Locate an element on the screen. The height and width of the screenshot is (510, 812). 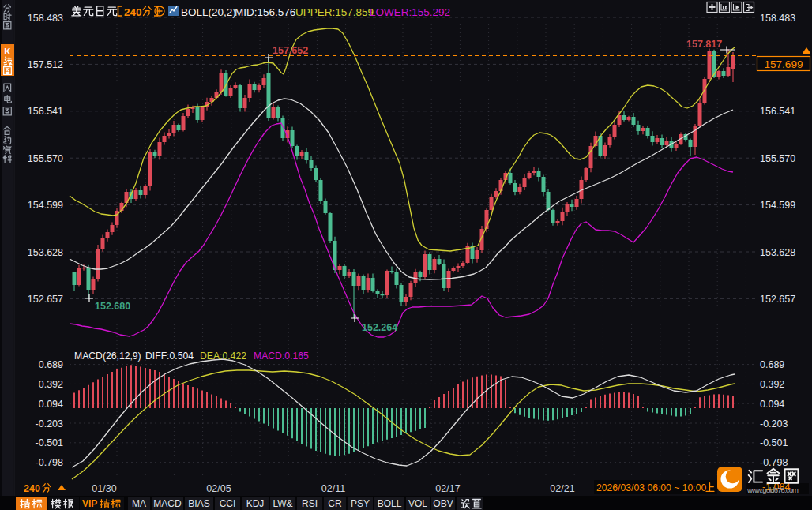
svg-text: BIAS is located at coordinates (199, 504).